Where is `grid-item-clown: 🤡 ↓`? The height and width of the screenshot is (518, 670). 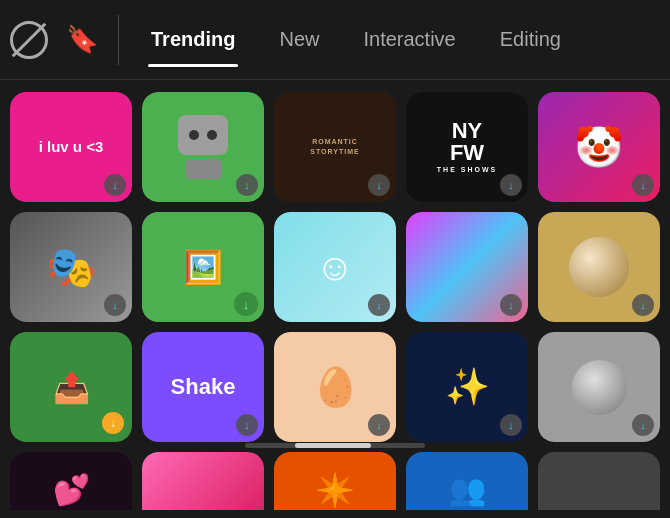
grid-item-clown: 🤡 ↓ is located at coordinates (599, 147).